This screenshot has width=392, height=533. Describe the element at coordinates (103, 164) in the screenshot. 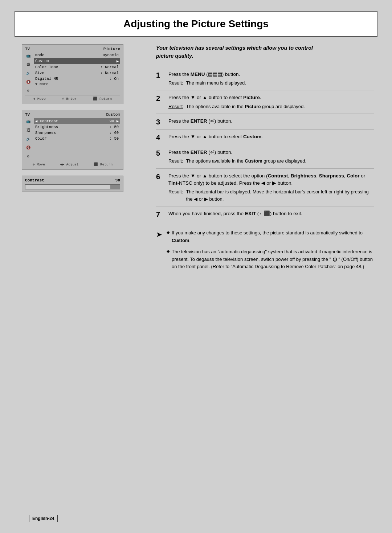

I see `footer-return2: ⬛ Return` at that location.